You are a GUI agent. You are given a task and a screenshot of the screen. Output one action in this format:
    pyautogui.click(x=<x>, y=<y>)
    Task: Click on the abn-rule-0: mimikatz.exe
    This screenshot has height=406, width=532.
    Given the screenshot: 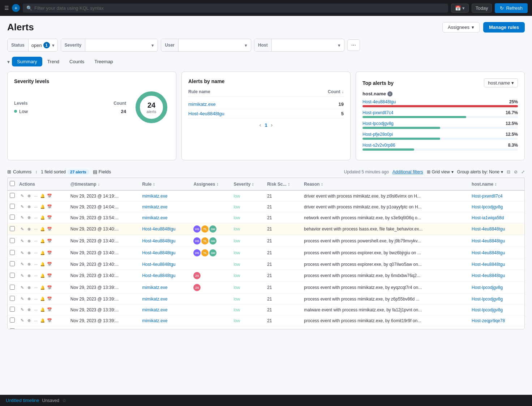 What is the action you would take?
    pyautogui.click(x=202, y=104)
    